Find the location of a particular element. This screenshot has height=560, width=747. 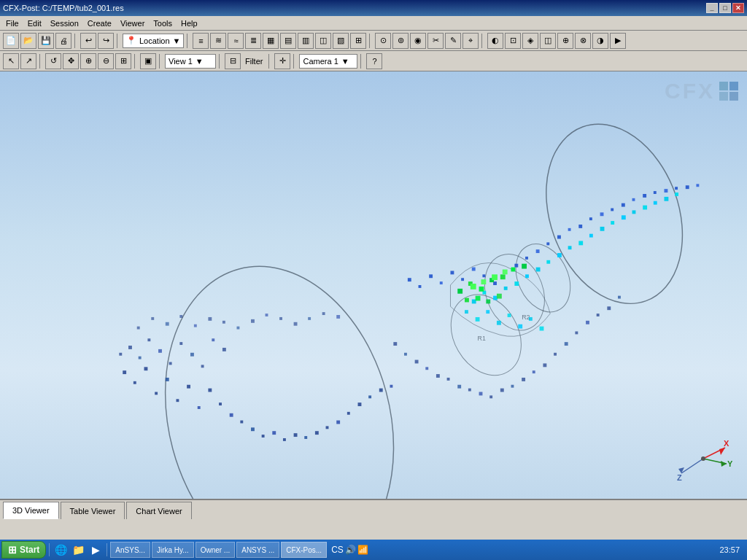

snap-btn: ✛ is located at coordinates (282, 61).